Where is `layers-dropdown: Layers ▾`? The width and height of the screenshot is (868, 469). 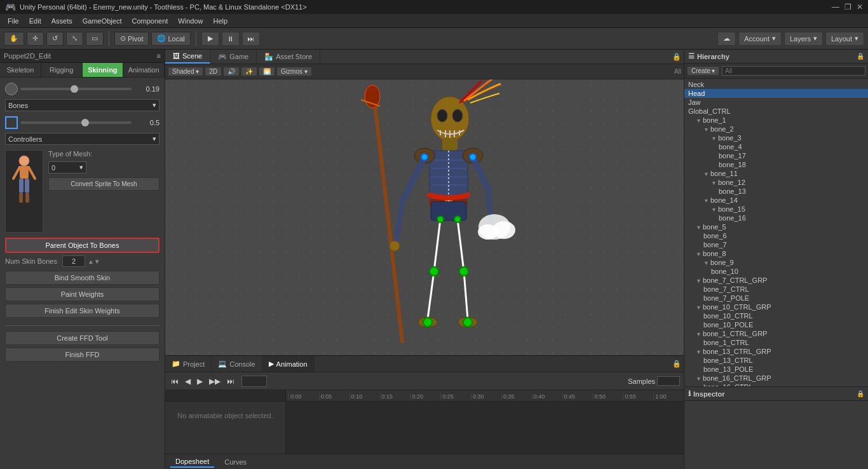
layers-dropdown: Layers ▾ is located at coordinates (803, 39).